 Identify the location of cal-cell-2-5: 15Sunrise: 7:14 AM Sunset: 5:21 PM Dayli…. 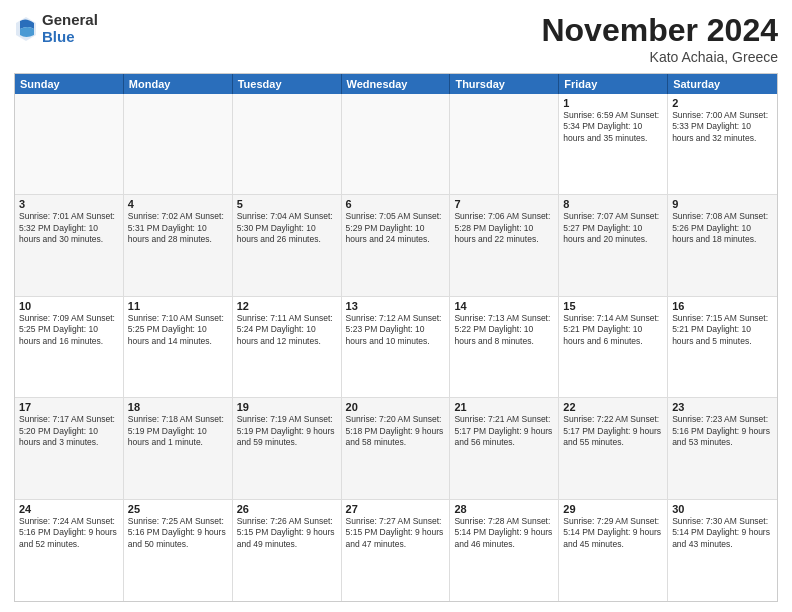
(614, 347).